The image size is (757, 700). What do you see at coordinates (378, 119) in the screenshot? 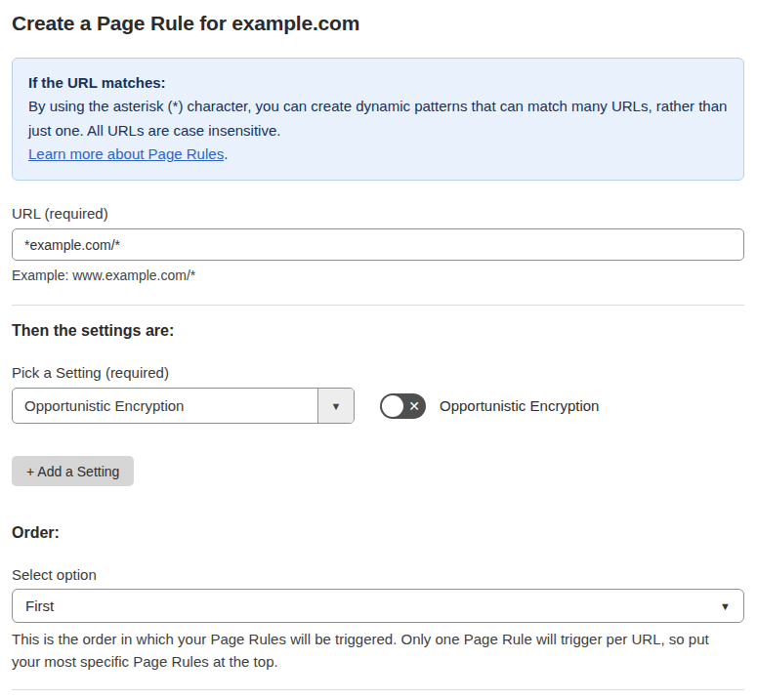
I see `info-box-body: By using the asterisk (*) character, you…` at bounding box center [378, 119].